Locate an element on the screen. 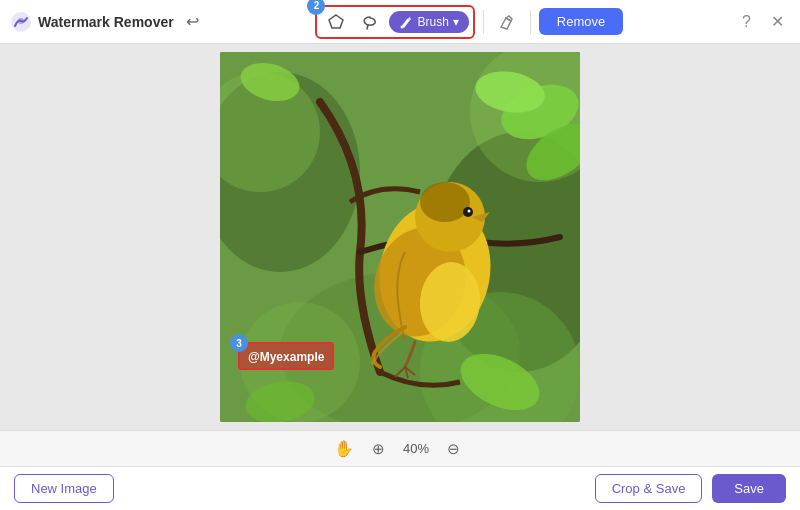 This screenshot has height=510, width=800. step3-badge: 3 is located at coordinates (239, 343).